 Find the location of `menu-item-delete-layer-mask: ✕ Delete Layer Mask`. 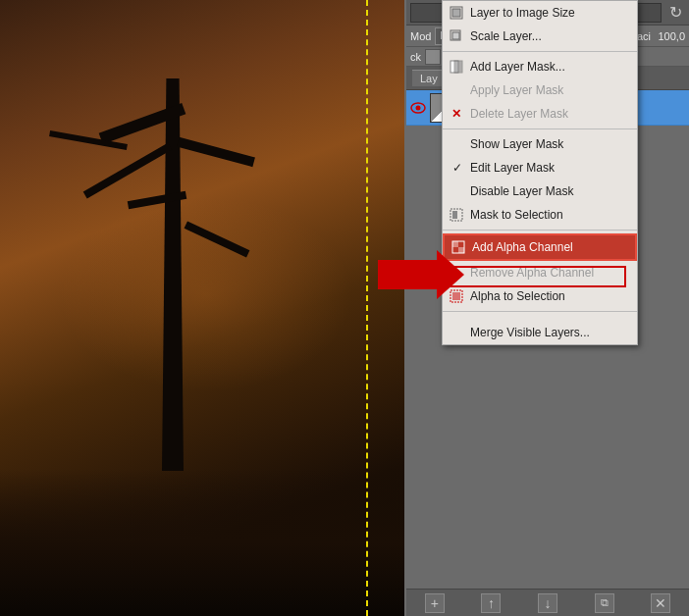

menu-item-delete-layer-mask: ✕ Delete Layer Mask is located at coordinates (540, 114).